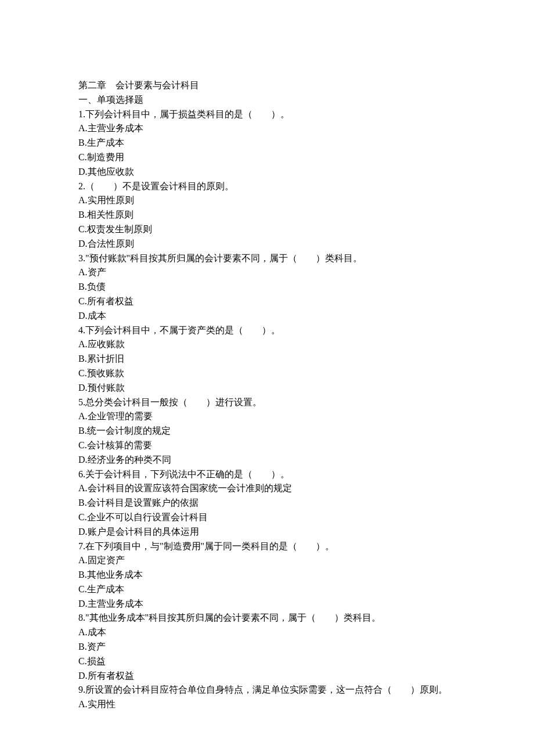  Describe the element at coordinates (274, 431) in the screenshot. I see `question-option: B.统一会计制度的规定` at that location.